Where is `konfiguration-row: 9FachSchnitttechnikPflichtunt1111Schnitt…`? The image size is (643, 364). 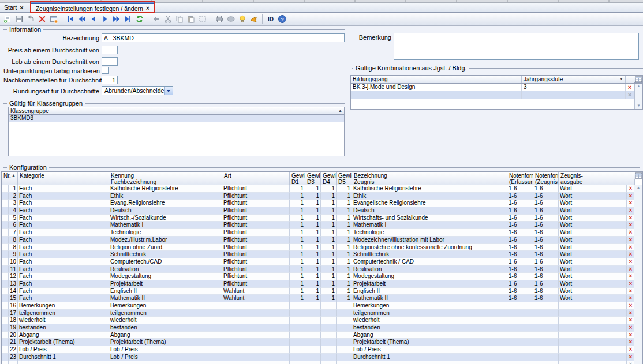
konfiguration-row: 9FachSchnitttechnikPflichtunt1111Schnitt… is located at coordinates (319, 255).